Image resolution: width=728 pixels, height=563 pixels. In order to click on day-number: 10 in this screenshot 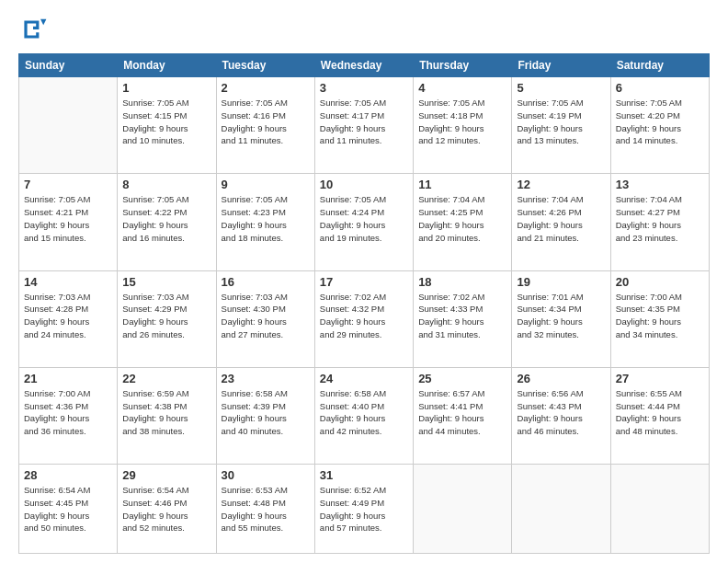, I will do `click(364, 184)`.